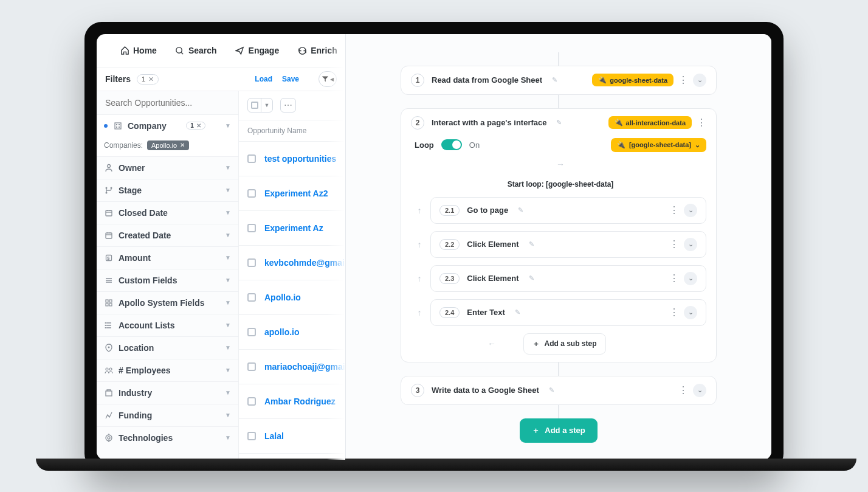 The image size is (868, 492). Describe the element at coordinates (633, 80) in the screenshot. I see `output-pill: 🔌google-sheet-data` at that location.